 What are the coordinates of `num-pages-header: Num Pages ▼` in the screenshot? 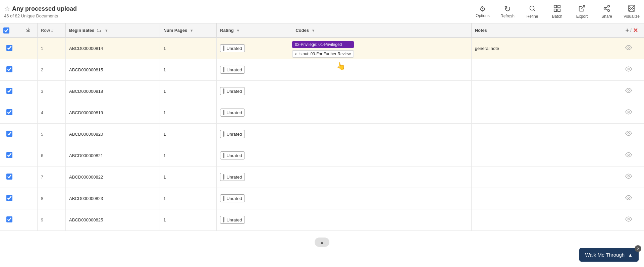 It's located at (189, 30).